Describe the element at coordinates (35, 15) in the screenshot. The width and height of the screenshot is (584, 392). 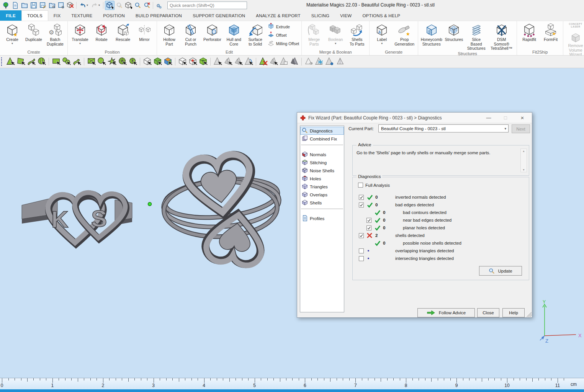
I see `menu-tab-tools: TOOLS` at that location.